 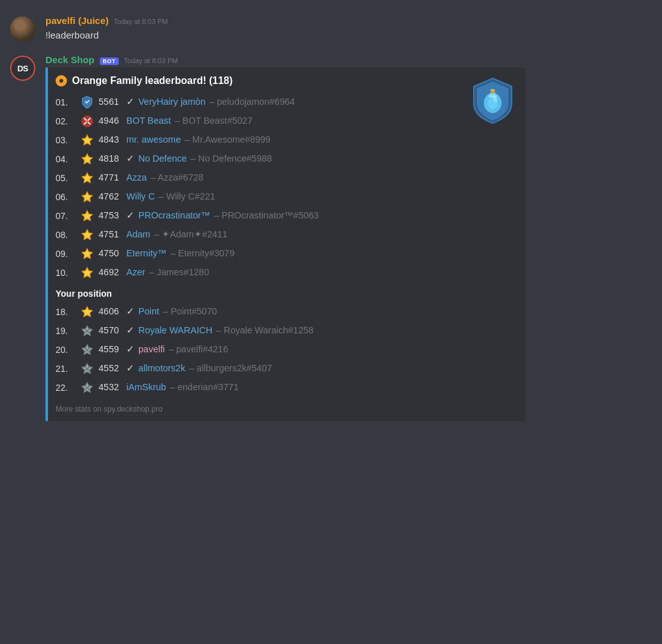 What do you see at coordinates (66, 102) in the screenshot?
I see `rank-number: 01.` at bounding box center [66, 102].